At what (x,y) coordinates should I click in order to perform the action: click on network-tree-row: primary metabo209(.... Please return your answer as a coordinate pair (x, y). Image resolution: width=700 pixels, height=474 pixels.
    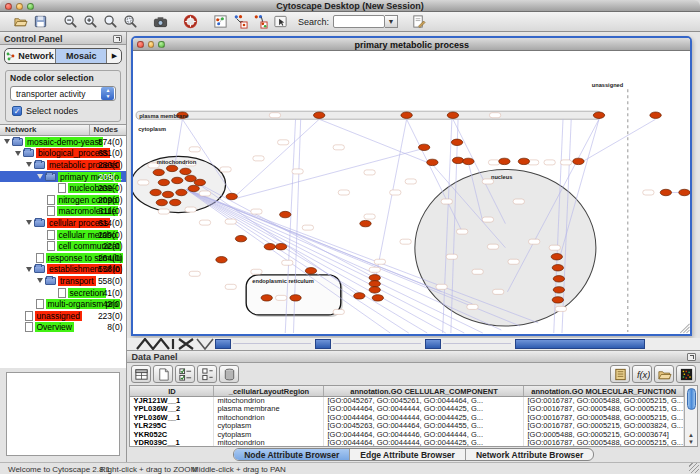
    Looking at the image, I should click on (63, 177).